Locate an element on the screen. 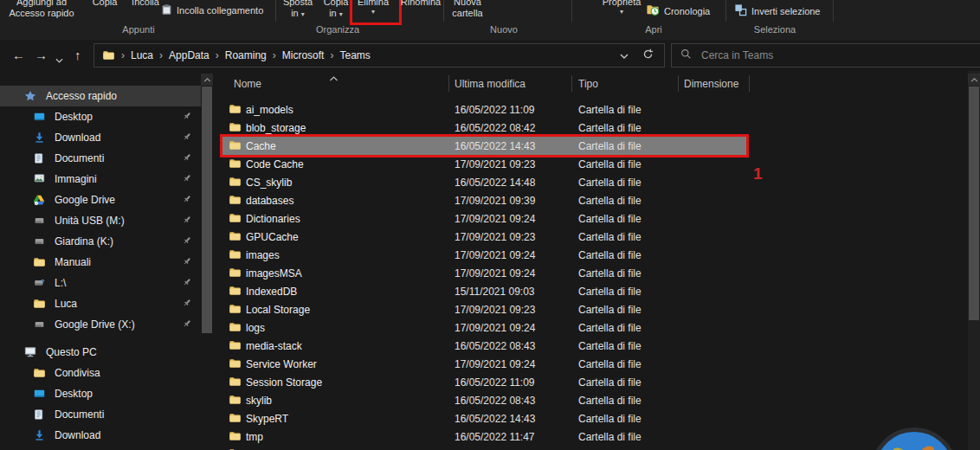 The width and height of the screenshot is (980, 450). paste-shortcut-button: Incolla collegamento is located at coordinates (212, 10).